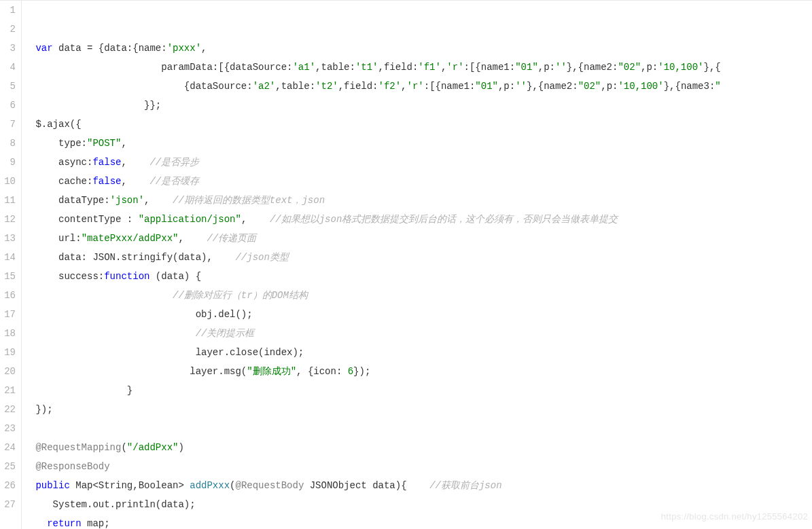 This screenshot has width=812, height=529. Describe the element at coordinates (8, 238) in the screenshot. I see `line-number: 13` at that location.